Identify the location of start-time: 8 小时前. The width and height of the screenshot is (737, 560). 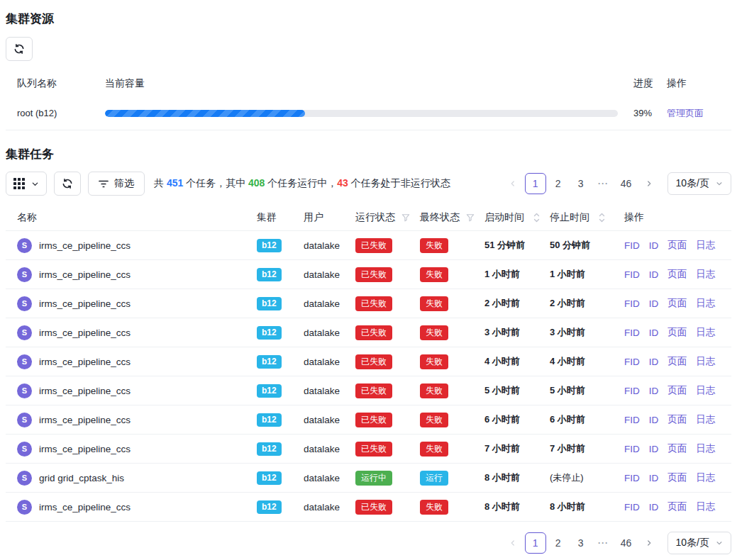
(517, 507).